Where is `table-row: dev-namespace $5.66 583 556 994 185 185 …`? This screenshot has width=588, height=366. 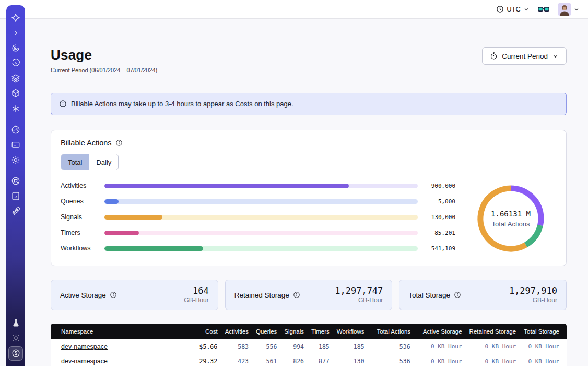
table-row: dev-namespace $5.66 583 556 994 185 185 … is located at coordinates (309, 347).